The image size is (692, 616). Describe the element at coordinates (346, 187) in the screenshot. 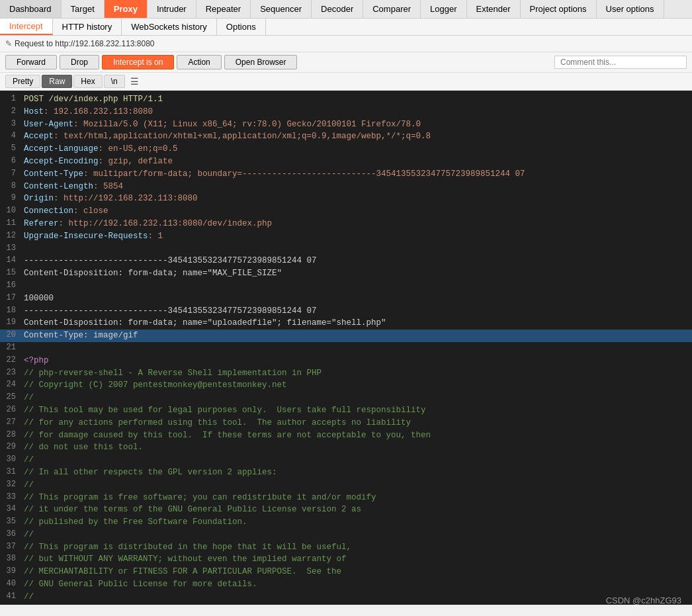

I see `code-line: 8Content-Length: 5854` at that location.